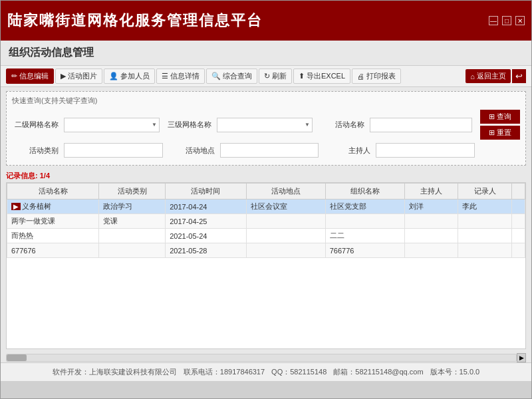  What do you see at coordinates (129, 76) in the screenshot?
I see `tab-participants: 👤 参加人员` at bounding box center [129, 76].